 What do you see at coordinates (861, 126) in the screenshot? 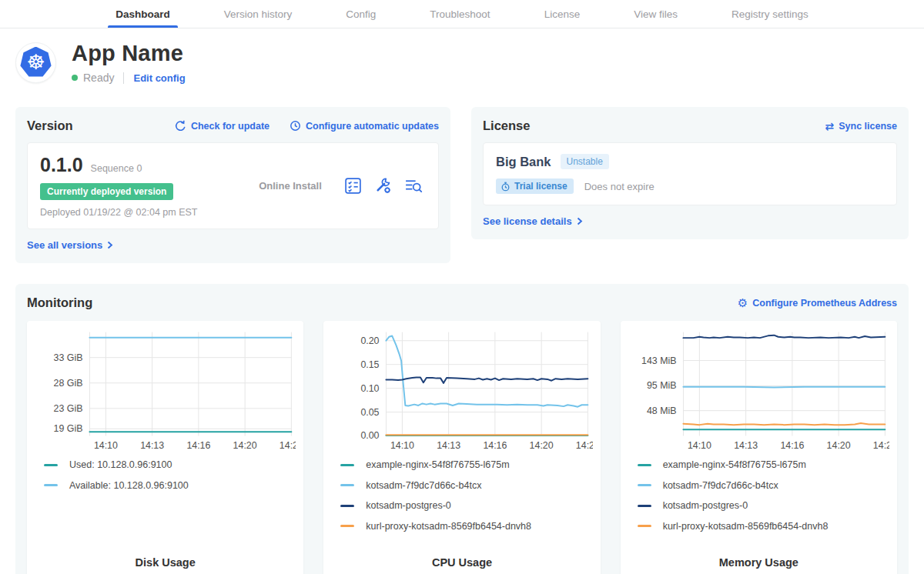
I see `sync-license-link: ⇄ Sync license` at bounding box center [861, 126].